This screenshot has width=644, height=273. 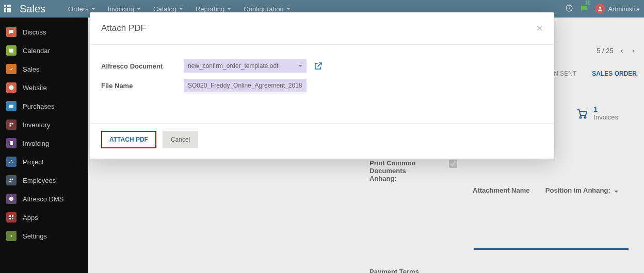 What do you see at coordinates (245, 86) in the screenshot?
I see `file-name-input` at bounding box center [245, 86].